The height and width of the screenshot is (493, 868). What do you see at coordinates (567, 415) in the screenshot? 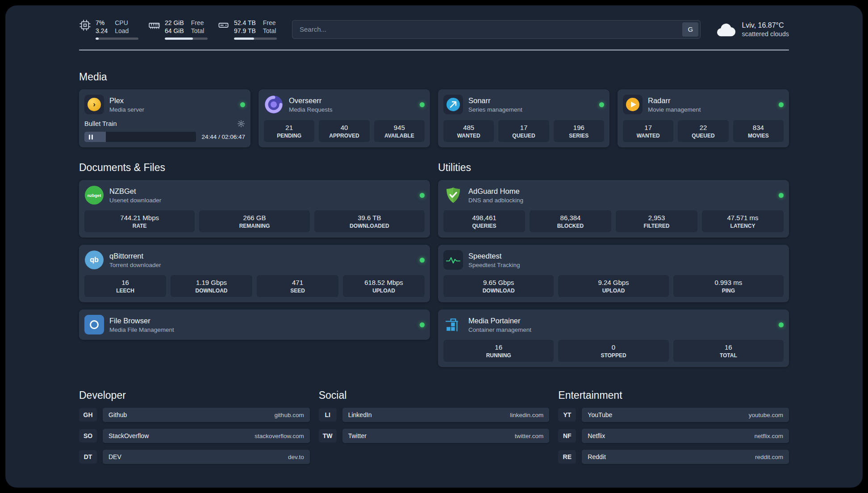
I see `youtube-icon: YT` at bounding box center [567, 415].